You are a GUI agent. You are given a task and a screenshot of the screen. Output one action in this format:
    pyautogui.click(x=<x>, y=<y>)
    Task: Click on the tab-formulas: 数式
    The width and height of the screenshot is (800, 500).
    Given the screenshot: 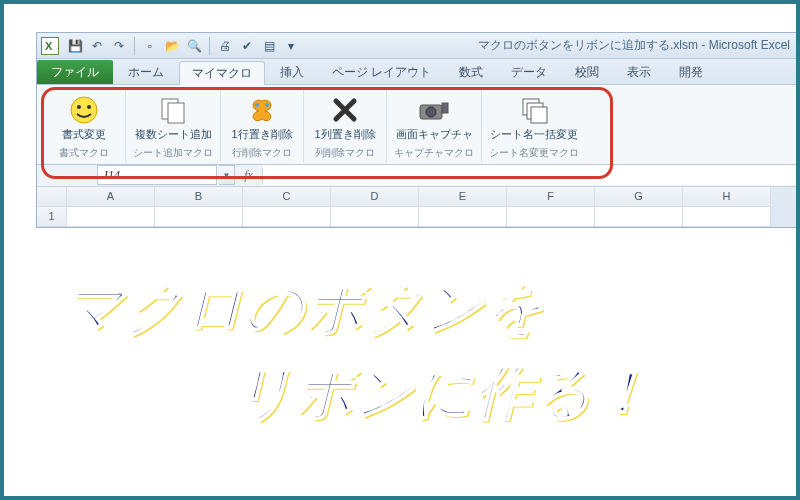 What is the action you would take?
    pyautogui.click(x=471, y=72)
    